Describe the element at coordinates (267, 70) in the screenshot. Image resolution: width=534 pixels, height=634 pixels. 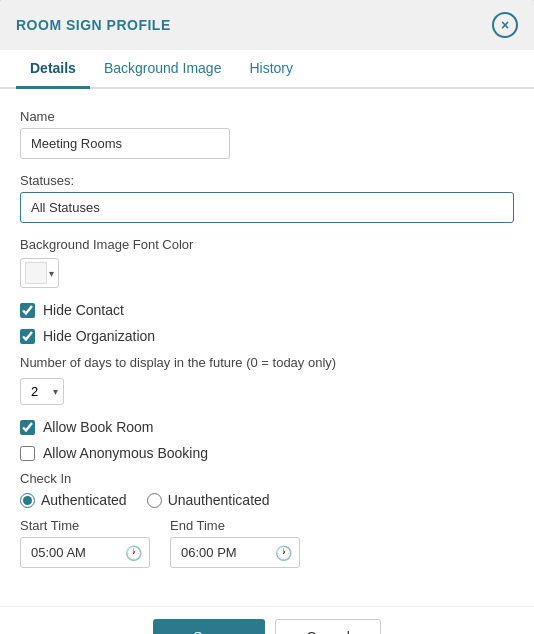
I see `tab-bar: Details Background Image History` at that location.